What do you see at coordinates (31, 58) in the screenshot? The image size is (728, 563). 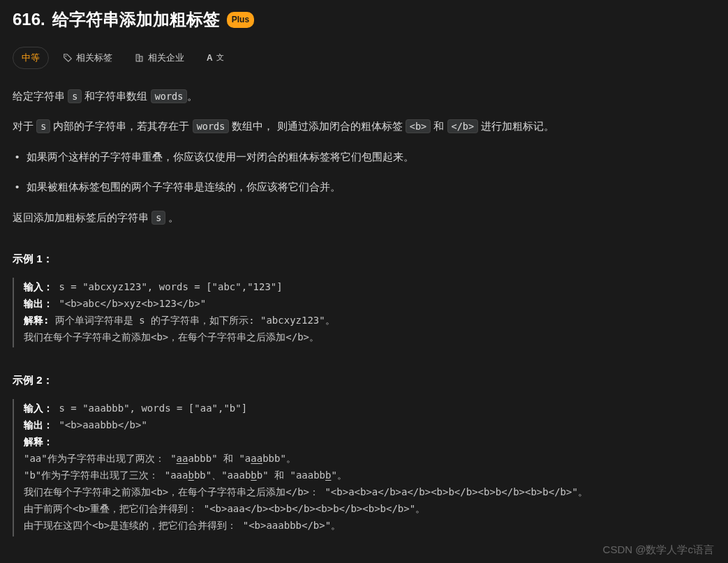 I see `difficulty-pill: 中等` at bounding box center [31, 58].